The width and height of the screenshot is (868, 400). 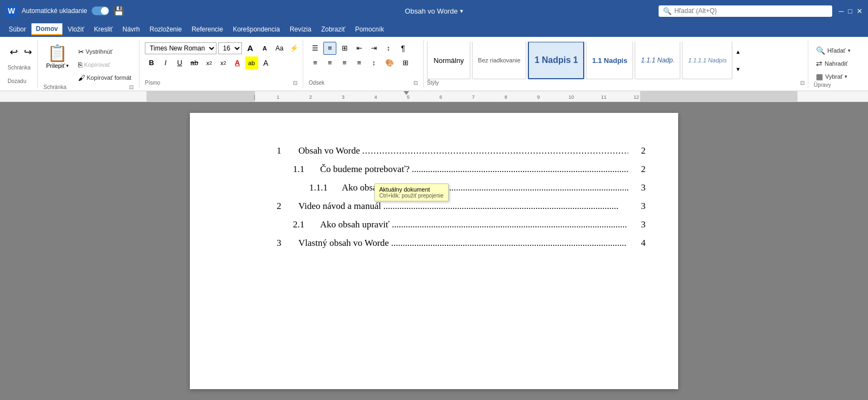 What do you see at coordinates (310, 97) in the screenshot?
I see `svg-text: 2` at bounding box center [310, 97].